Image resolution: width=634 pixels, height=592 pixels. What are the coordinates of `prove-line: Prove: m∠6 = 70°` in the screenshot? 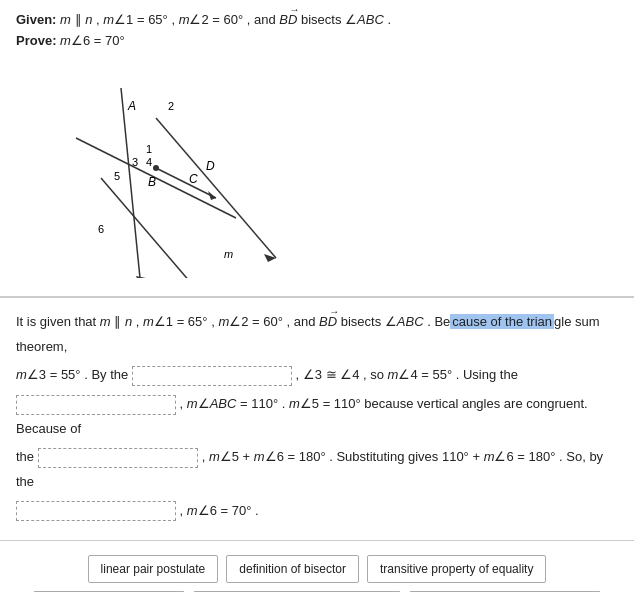 It's located at (317, 40).